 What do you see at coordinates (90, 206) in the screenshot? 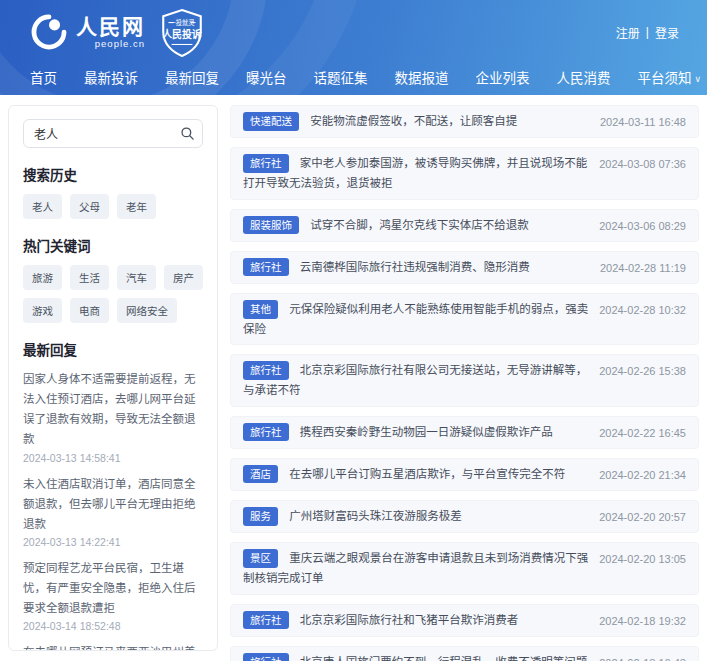
I see `search-history-tag: 父母` at bounding box center [90, 206].